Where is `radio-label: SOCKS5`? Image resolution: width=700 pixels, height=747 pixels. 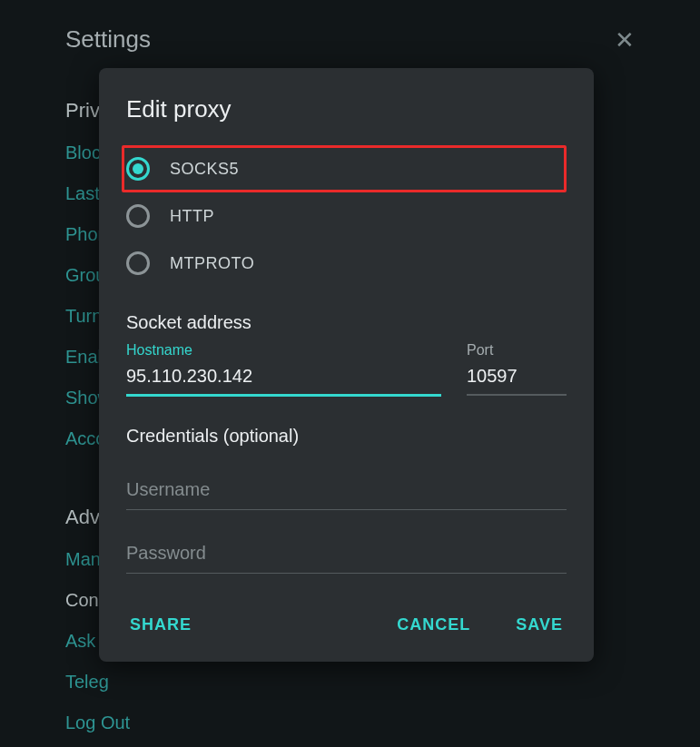 radio-label: SOCKS5 is located at coordinates (204, 169).